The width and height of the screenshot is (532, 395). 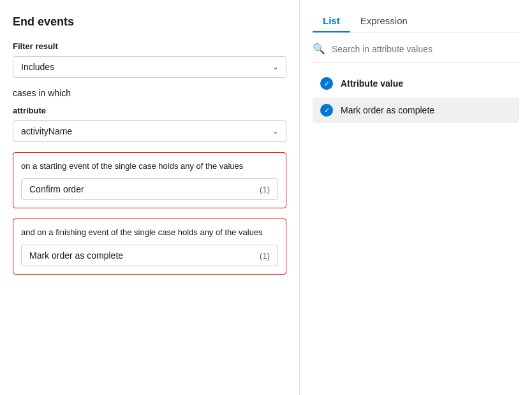 What do you see at coordinates (265, 190) in the screenshot?
I see `starting-event-count: (1)` at bounding box center [265, 190].